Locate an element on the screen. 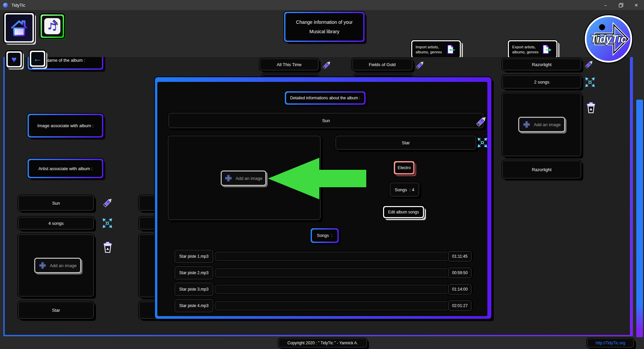 This screenshot has width=644, height=349. album-name-box-razorlight: Razorlight is located at coordinates (542, 64).